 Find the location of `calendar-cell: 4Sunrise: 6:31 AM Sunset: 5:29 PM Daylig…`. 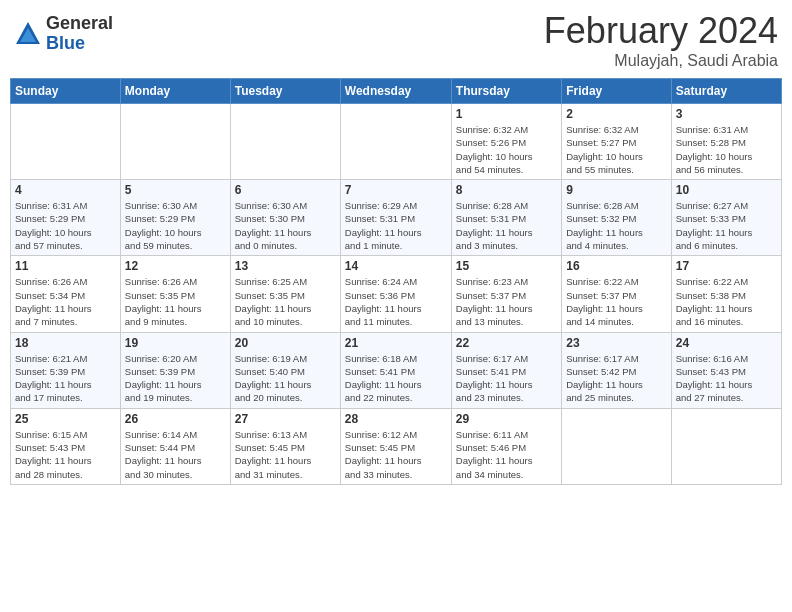

calendar-cell: 4Sunrise: 6:31 AM Sunset: 5:29 PM Daylig… is located at coordinates (66, 218).